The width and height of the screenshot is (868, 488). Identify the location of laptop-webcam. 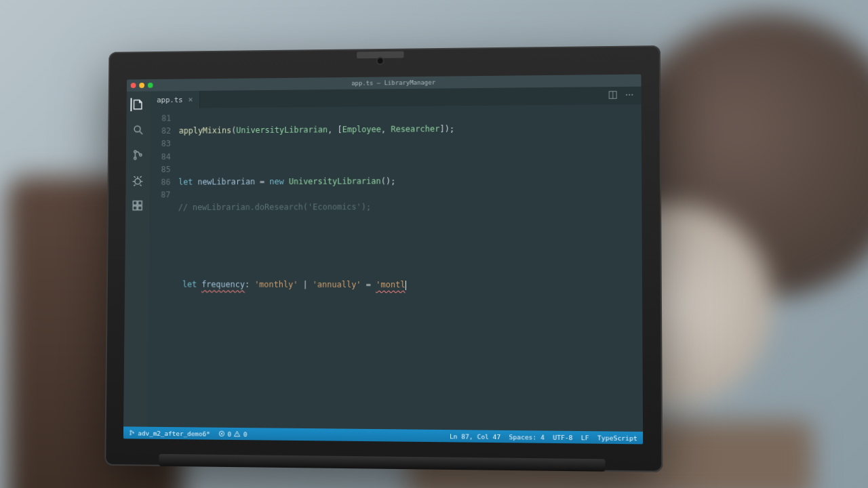
(380, 61).